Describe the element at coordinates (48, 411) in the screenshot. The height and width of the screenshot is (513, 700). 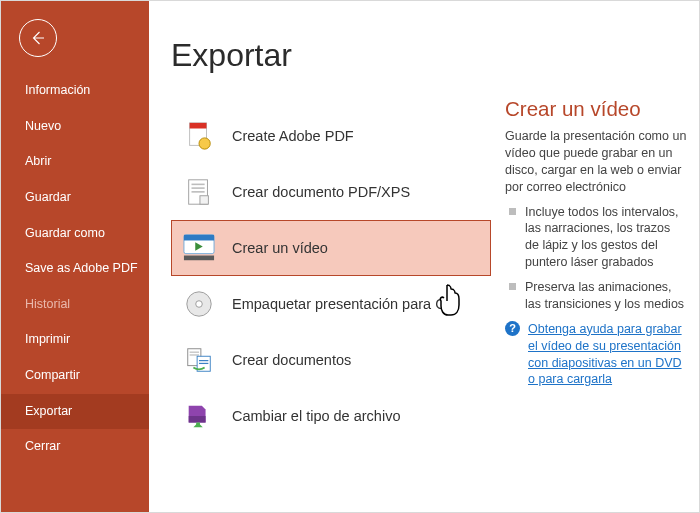
I see `sidebar-item-label: Exportar` at that location.